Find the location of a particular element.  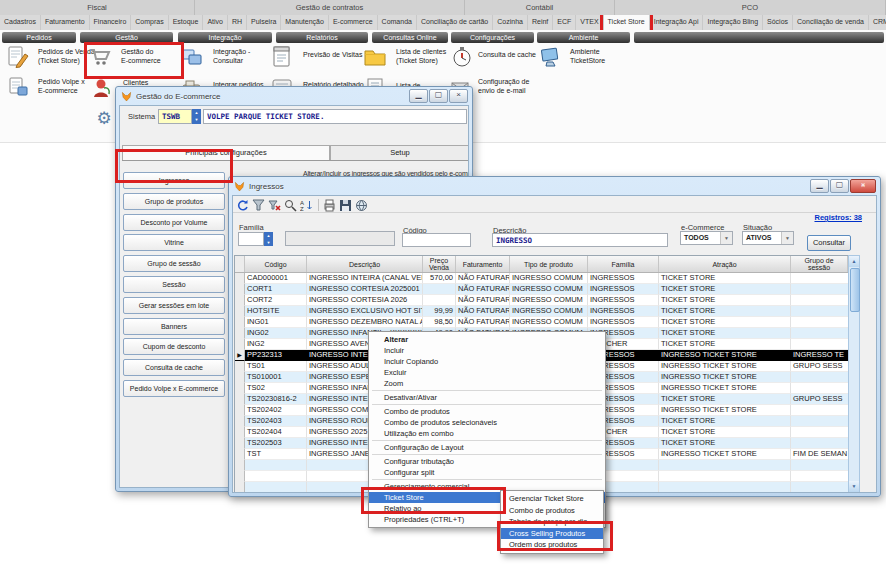

ribbon-item-ambiente-ticketstore: Ambiente TicketStore is located at coordinates (550, 57).